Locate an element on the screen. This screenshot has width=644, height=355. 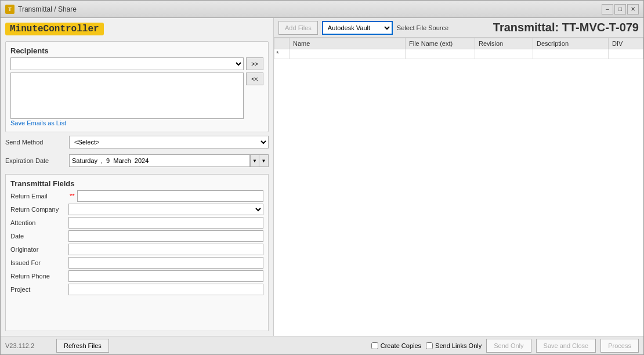
save-emails-link: Save Emails as List is located at coordinates (38, 123).